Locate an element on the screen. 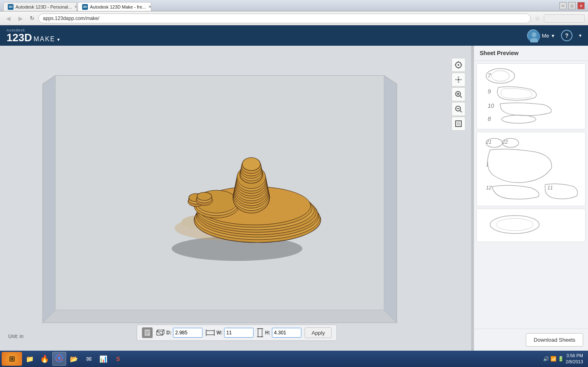  sheet-item-2: 21 22 1 12 11 is located at coordinates (531, 169).